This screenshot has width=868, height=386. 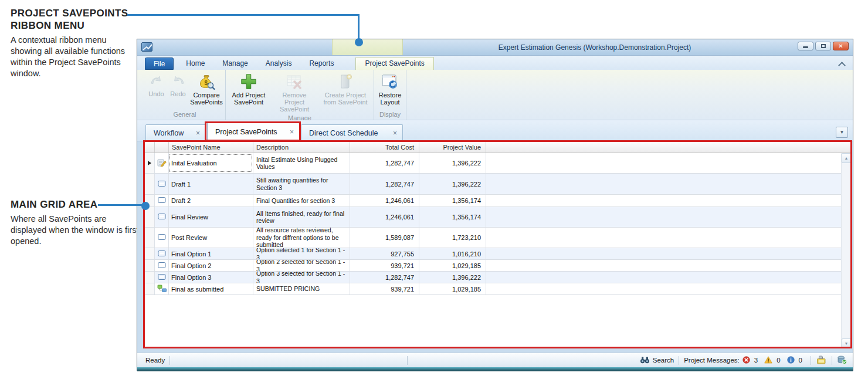 I want to click on savepoint-name-cell: Post Review, so click(x=211, y=238).